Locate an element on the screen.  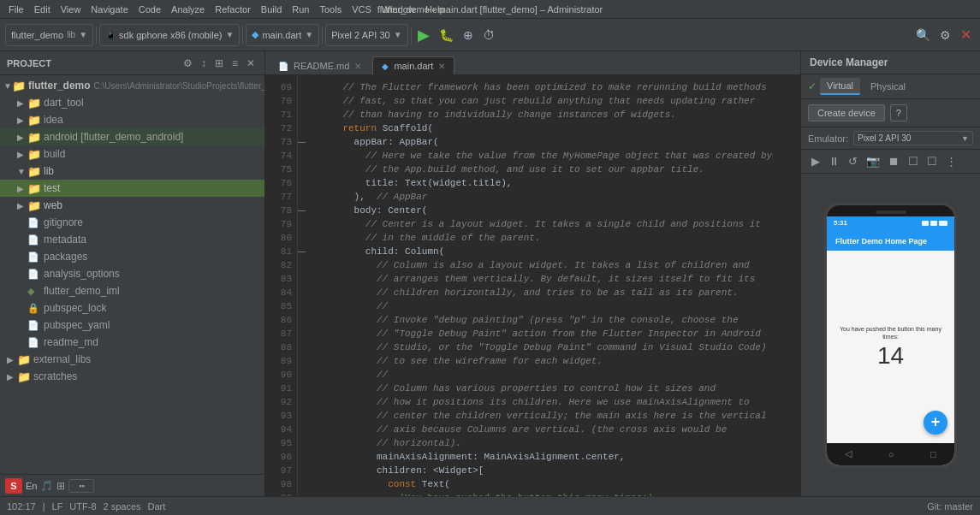
run-config-label: main.dart is located at coordinates (282, 35).